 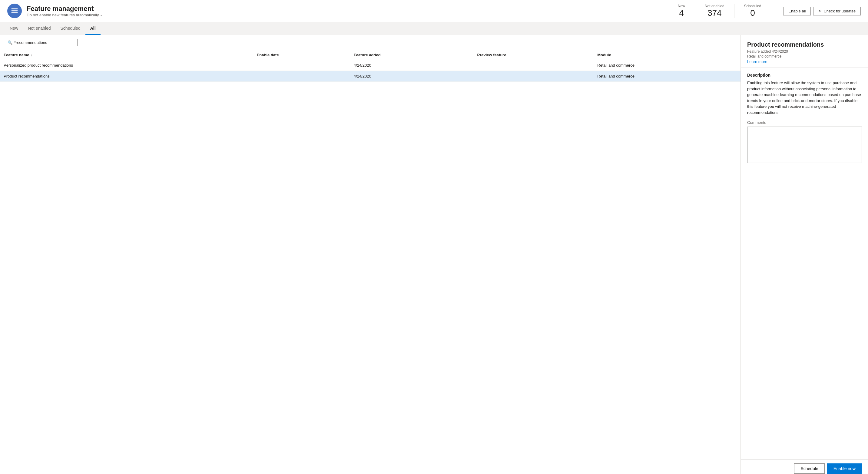 I want to click on features-list: Feature name ↑ Enable date Feature added…, so click(x=370, y=66).